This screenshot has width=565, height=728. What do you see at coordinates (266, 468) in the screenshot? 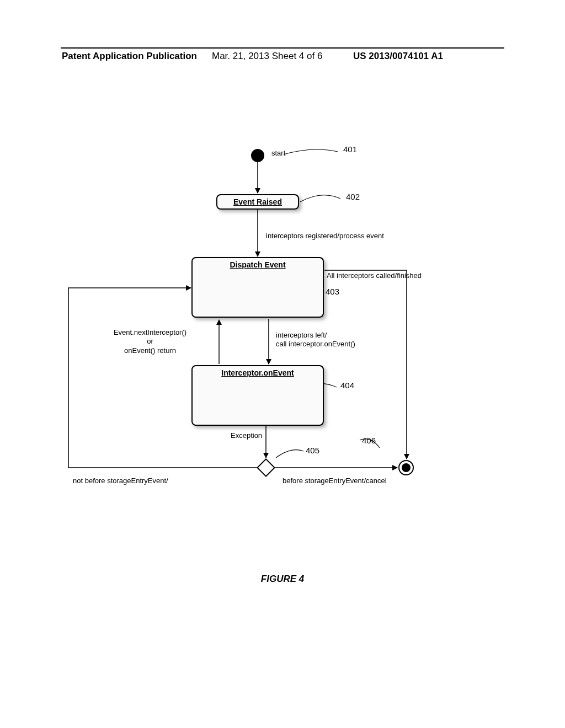
I see `decision-node` at bounding box center [266, 468].